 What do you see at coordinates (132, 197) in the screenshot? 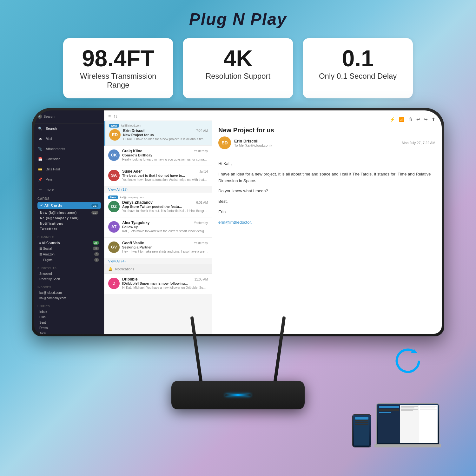
I see `email-from-email-5: kal@company.com` at bounding box center [132, 197].